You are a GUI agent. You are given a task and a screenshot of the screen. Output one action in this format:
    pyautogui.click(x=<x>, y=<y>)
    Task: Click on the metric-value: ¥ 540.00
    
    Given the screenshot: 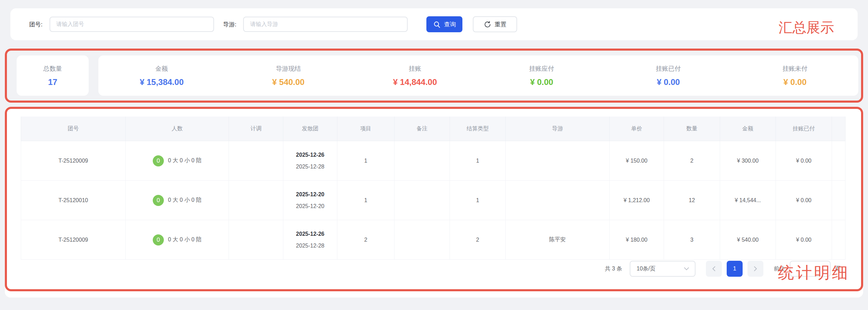 What is the action you would take?
    pyautogui.click(x=288, y=82)
    